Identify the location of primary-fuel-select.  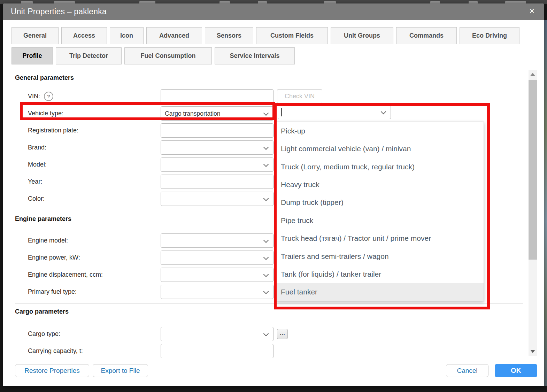
(217, 292).